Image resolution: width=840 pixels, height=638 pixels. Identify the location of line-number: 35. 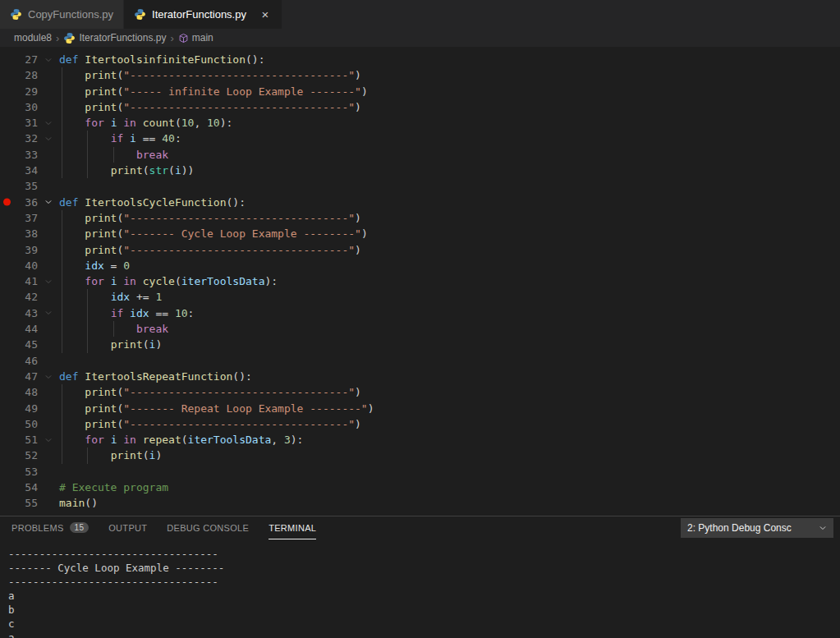
(27, 186).